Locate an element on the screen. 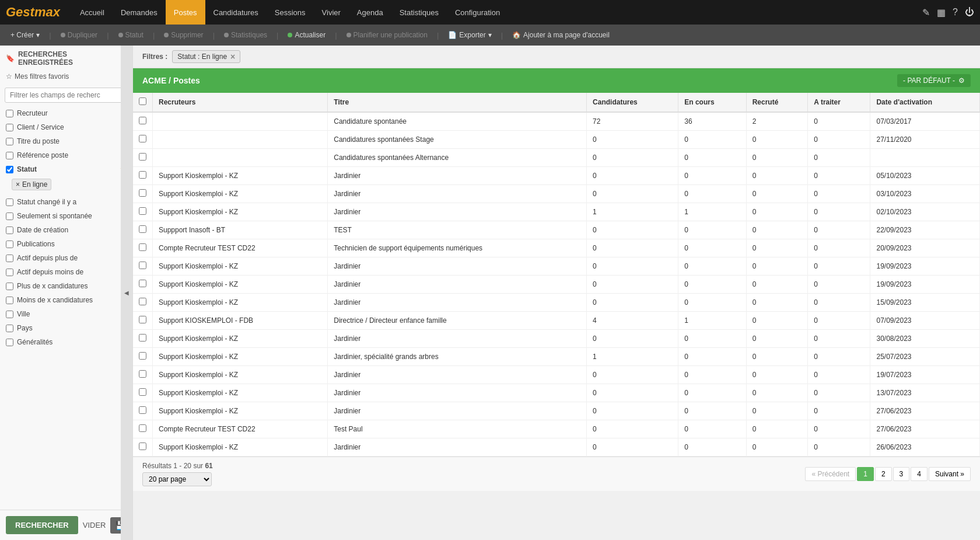 This screenshot has width=980, height=540. table-row: Support KIOSKEMPLOI - FDB Directrice / D… is located at coordinates (556, 321).